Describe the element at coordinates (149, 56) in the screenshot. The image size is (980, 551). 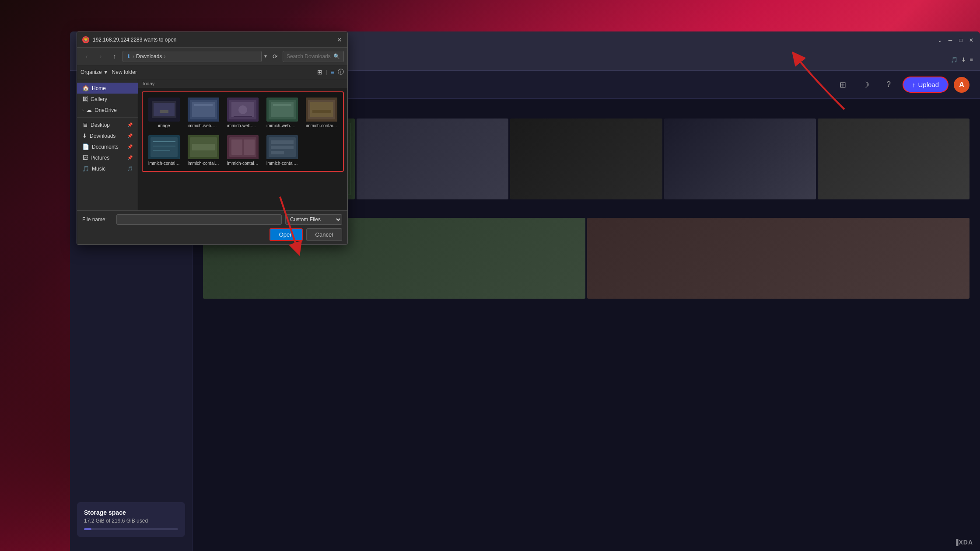
I see `path-text: Downloads` at that location.